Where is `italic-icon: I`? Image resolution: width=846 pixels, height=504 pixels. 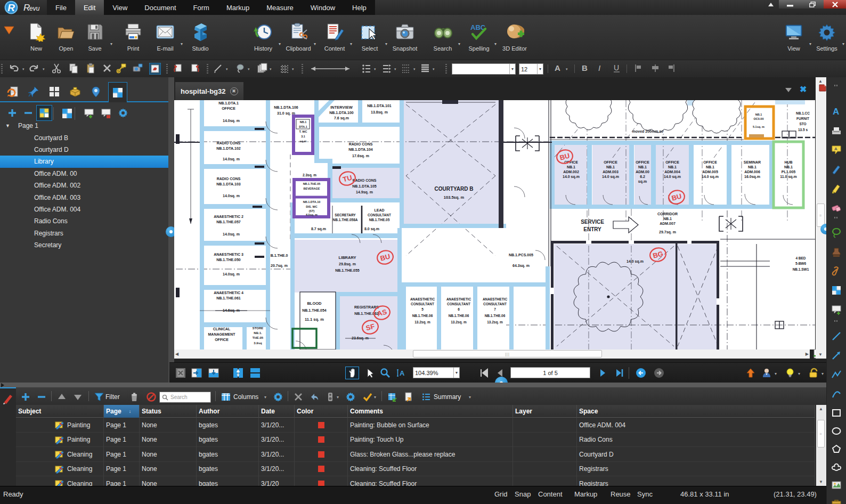
italic-icon: I is located at coordinates (601, 69).